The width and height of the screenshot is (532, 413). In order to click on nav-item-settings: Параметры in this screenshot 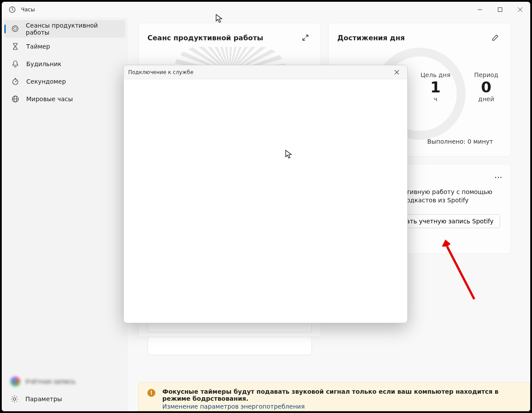, I will do `click(65, 399)`.